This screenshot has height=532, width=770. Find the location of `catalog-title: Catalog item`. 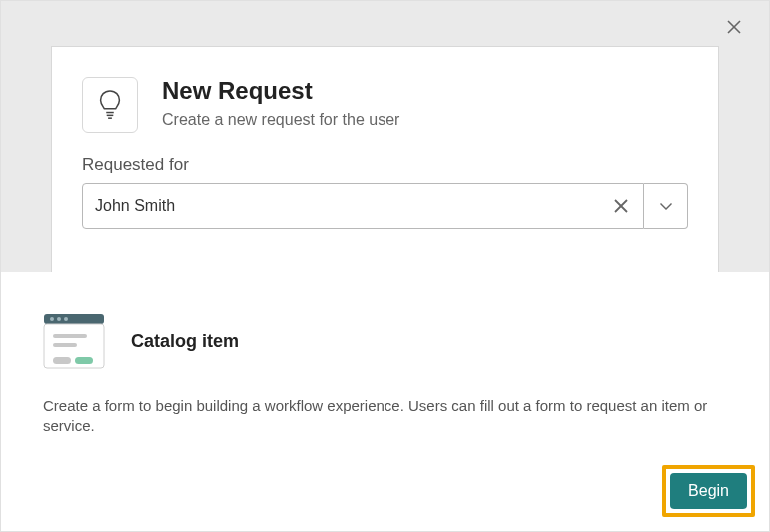

catalog-title: Catalog item is located at coordinates (185, 341).